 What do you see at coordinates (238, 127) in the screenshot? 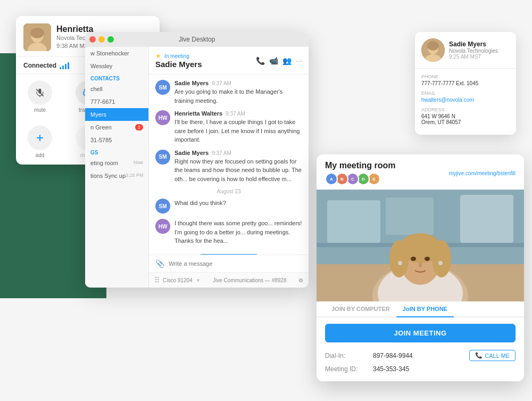
I see `msg-content-2: Henrietta Walters 9:37 AM I'll be there,…` at bounding box center [238, 127].